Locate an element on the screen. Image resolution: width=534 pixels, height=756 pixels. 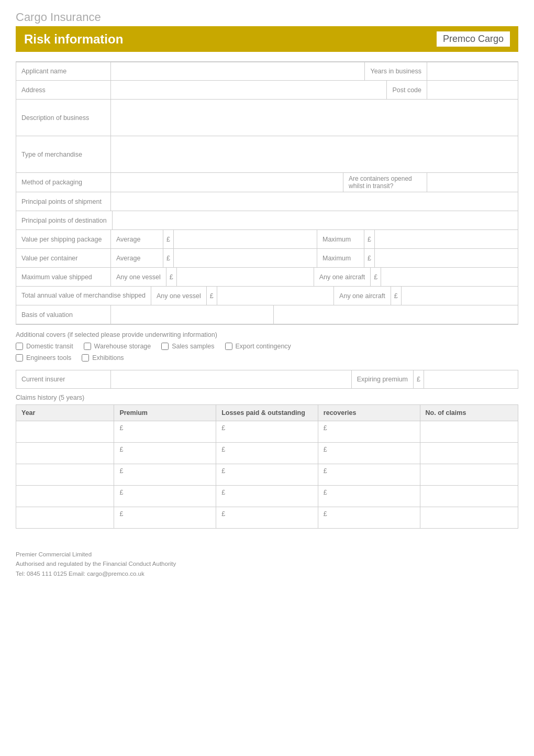
expiring-premium-input is located at coordinates (471, 379).